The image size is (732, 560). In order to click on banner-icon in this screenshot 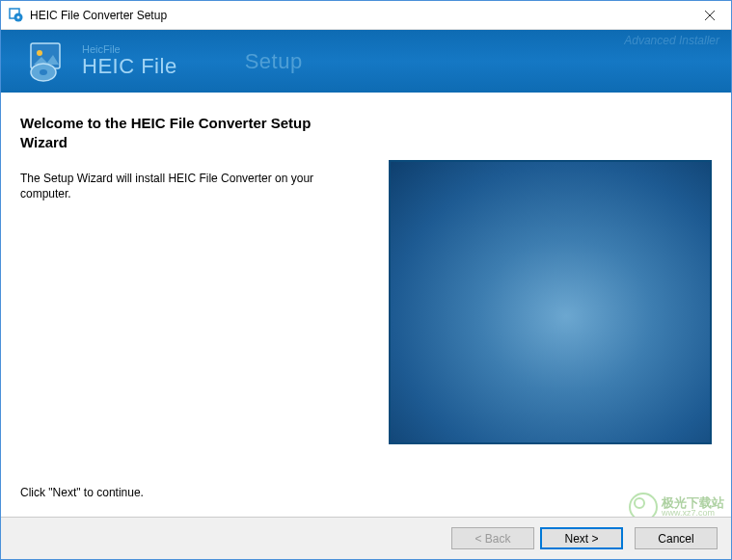, I will do `click(48, 62)`.